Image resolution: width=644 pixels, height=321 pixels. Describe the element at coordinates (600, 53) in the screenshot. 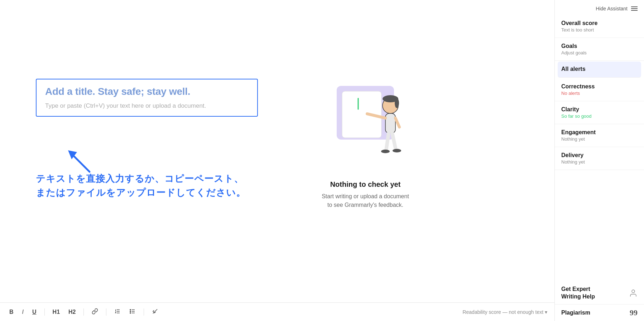

I see `goals-sublabel: Adjust goals` at that location.